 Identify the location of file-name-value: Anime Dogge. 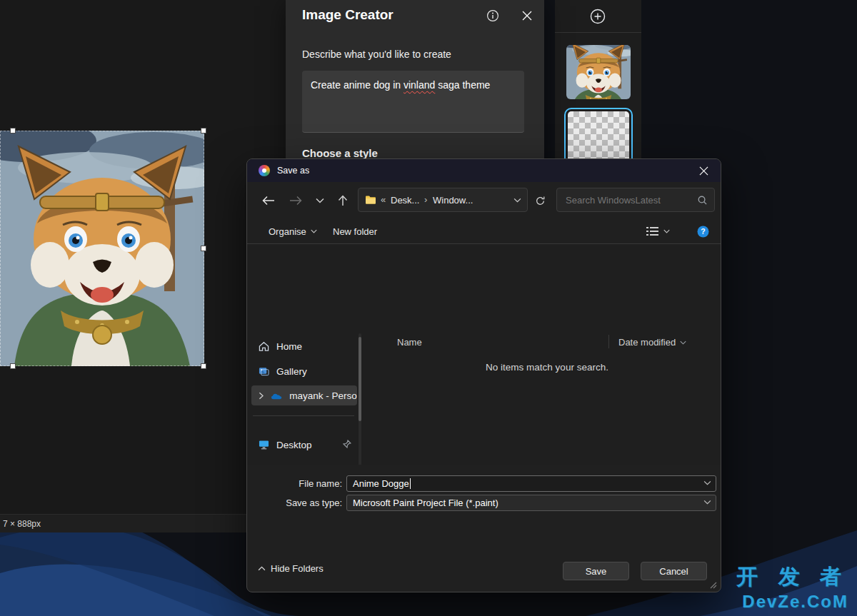
(381, 484).